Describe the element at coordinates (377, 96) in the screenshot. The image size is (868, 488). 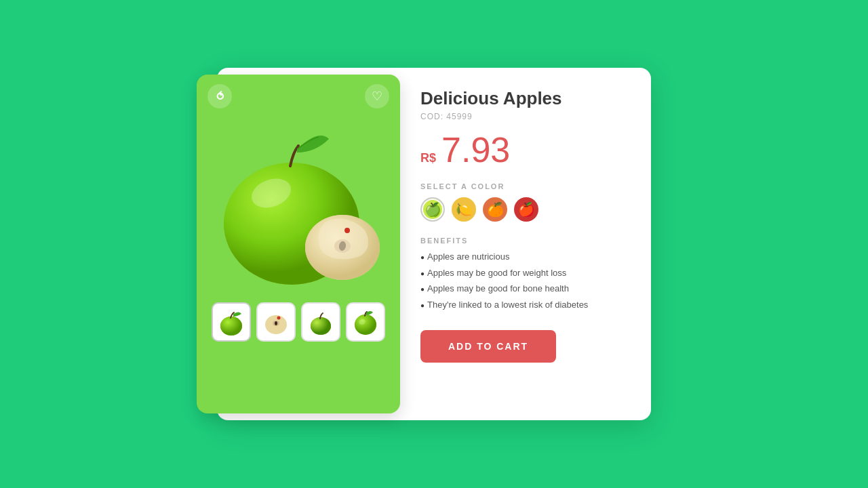
I see `heart-icon: ♡` at that location.